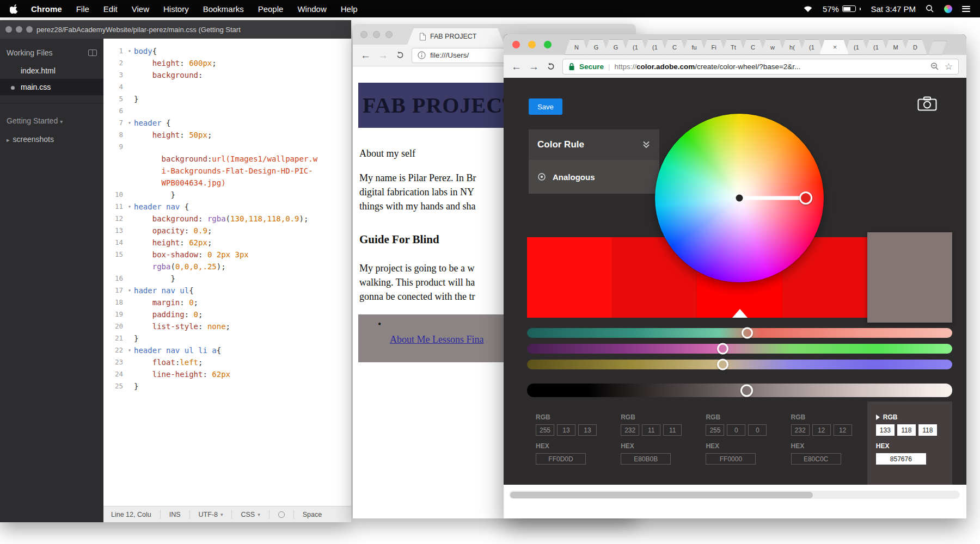  I want to click on browser-tab: h(, so click(792, 47).